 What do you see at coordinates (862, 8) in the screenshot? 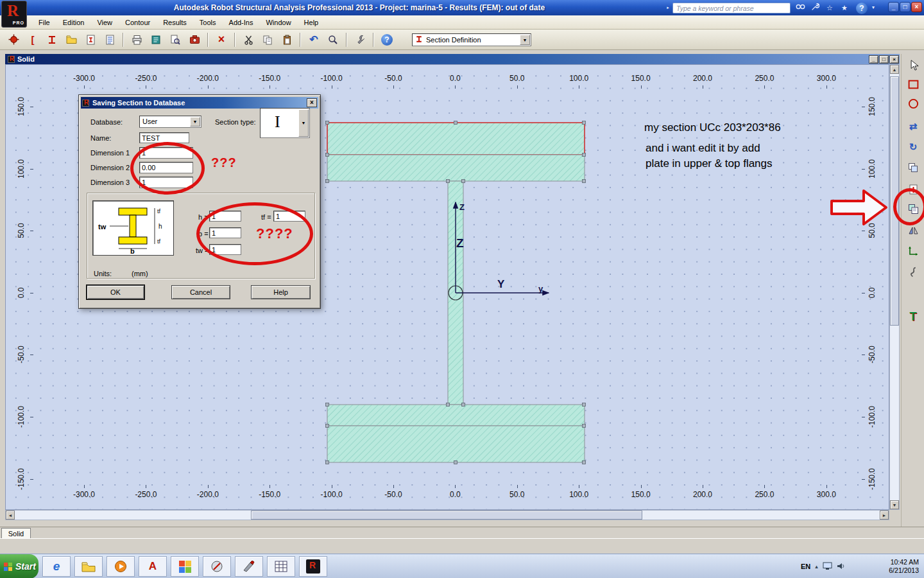
I see `help-title-icon: ?` at bounding box center [862, 8].